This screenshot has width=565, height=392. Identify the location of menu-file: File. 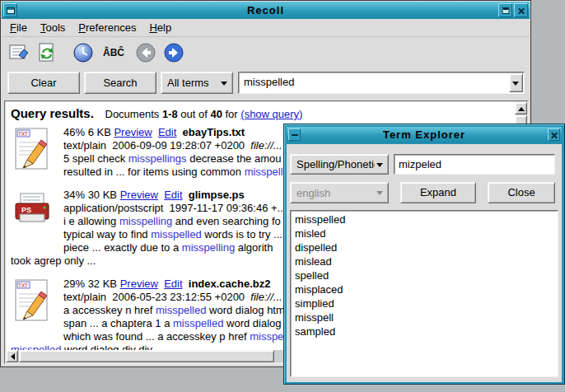
(18, 28).